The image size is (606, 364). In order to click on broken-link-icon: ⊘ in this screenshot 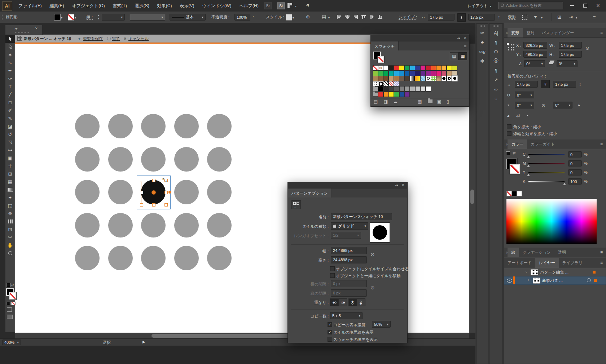, I will do `click(543, 105)`.